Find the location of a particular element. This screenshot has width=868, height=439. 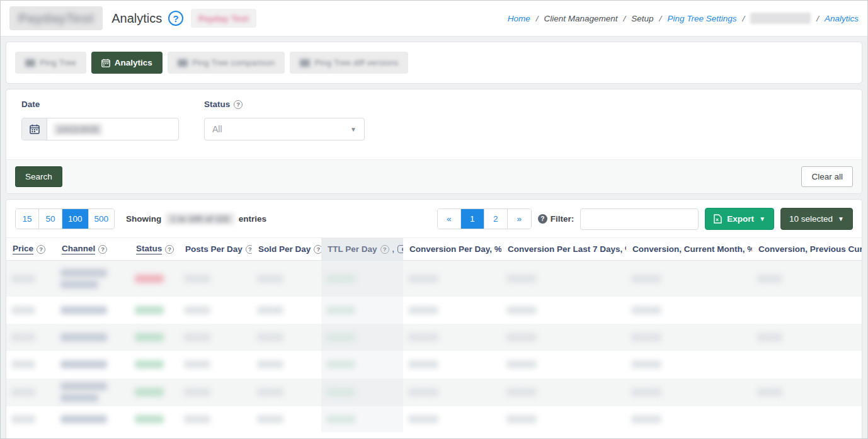

column-label: Status is located at coordinates (149, 249).